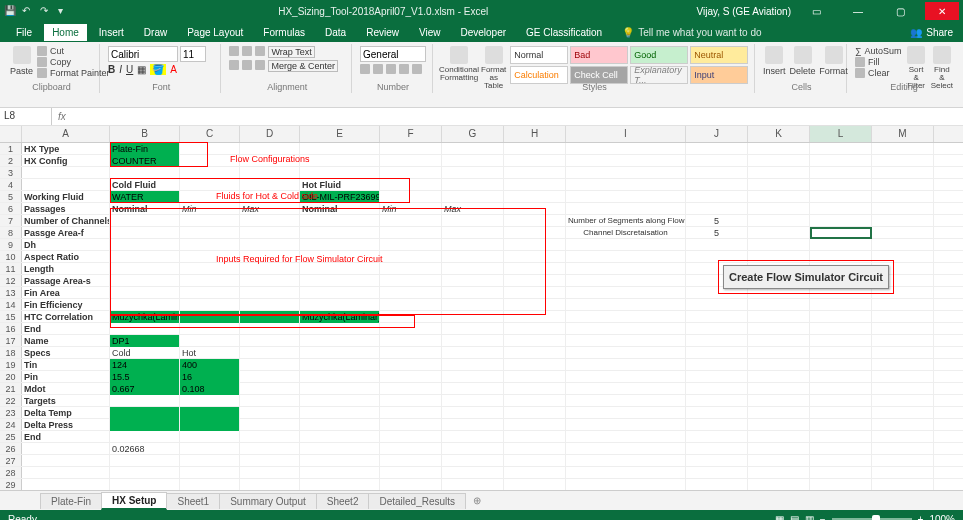 The width and height of the screenshot is (963, 520). Describe the element at coordinates (626, 473) in the screenshot. I see `cell-I28` at that location.